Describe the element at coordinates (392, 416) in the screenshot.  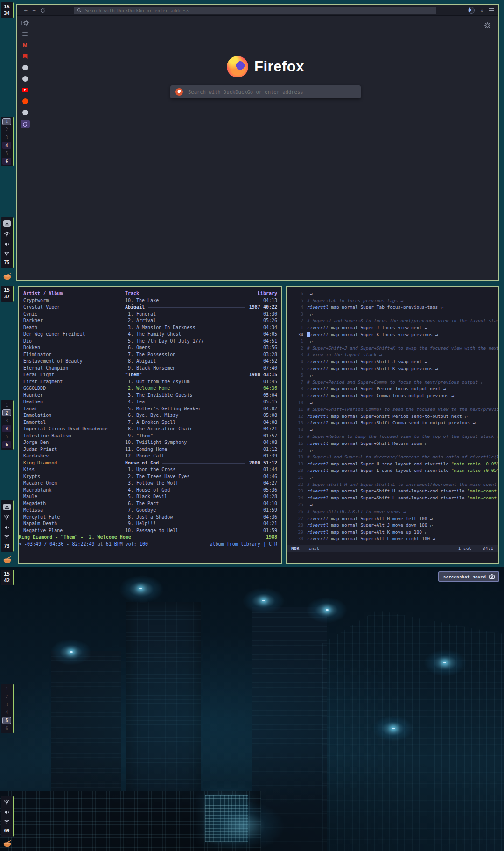
I see `editor-buffer: 6 ↵5# Super+Tab to focus previous tags ↵…` at that location.